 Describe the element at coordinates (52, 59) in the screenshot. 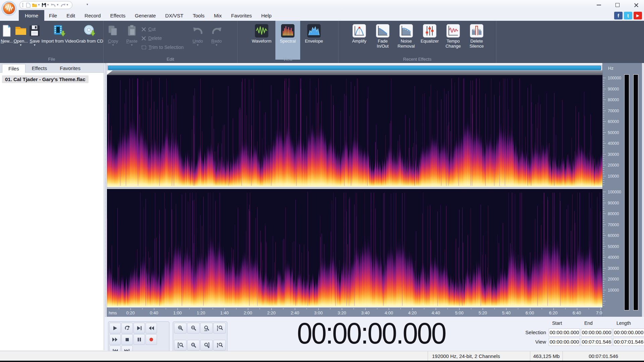

I see `file-group-label: File` at that location.